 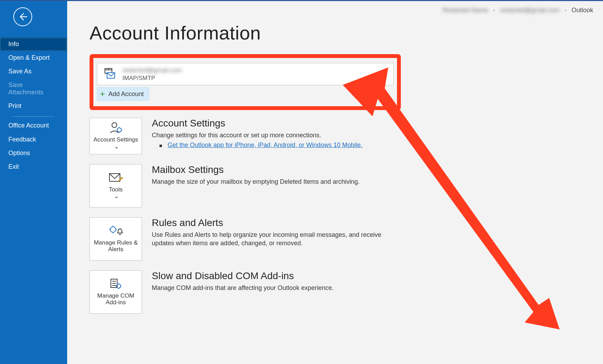 I want to click on tools-tile-label: Tools, so click(x=116, y=189).